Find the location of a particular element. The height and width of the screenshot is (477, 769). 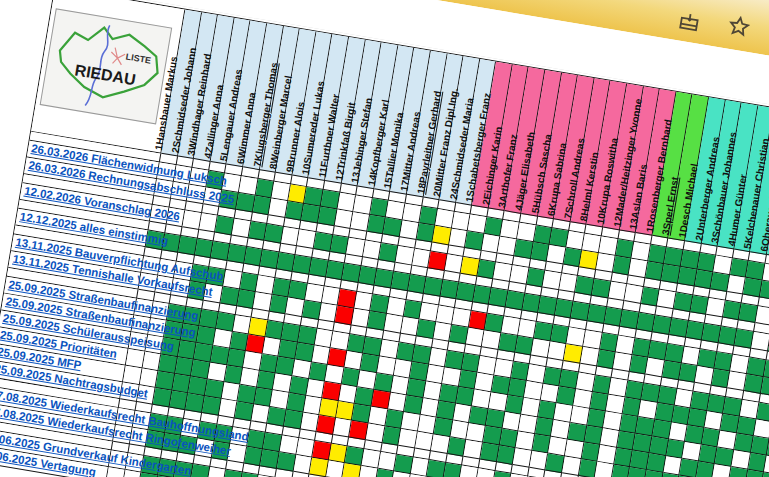

municipality-map-graphic: LISTERIEDAU is located at coordinates (106, 66).